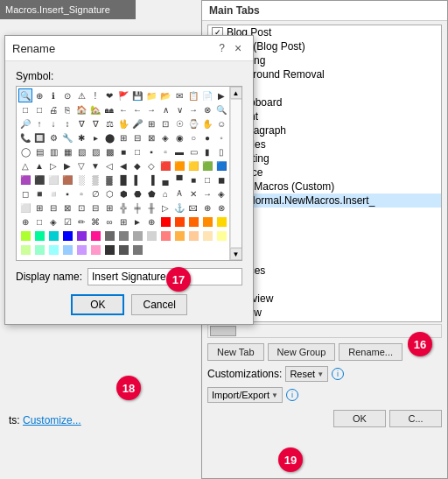 The height and width of the screenshot is (479, 448). What do you see at coordinates (95, 151) in the screenshot?
I see `symbol-cell-65: ▨` at bounding box center [95, 151].